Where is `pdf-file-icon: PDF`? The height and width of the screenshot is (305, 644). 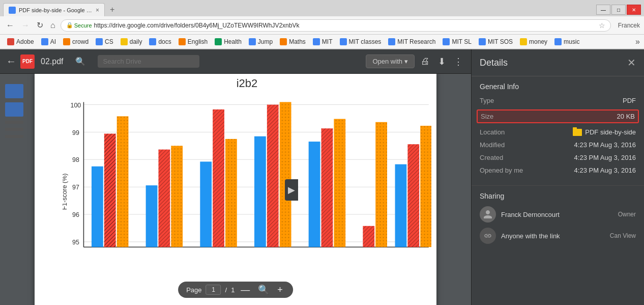
pdf-file-icon: PDF is located at coordinates (27, 62).